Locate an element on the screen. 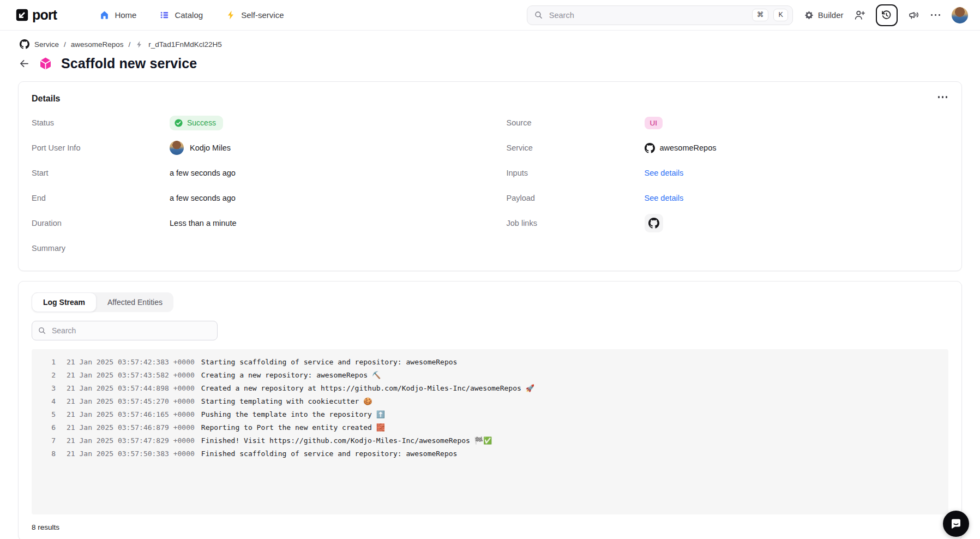  chat-launcher-button is located at coordinates (956, 524).